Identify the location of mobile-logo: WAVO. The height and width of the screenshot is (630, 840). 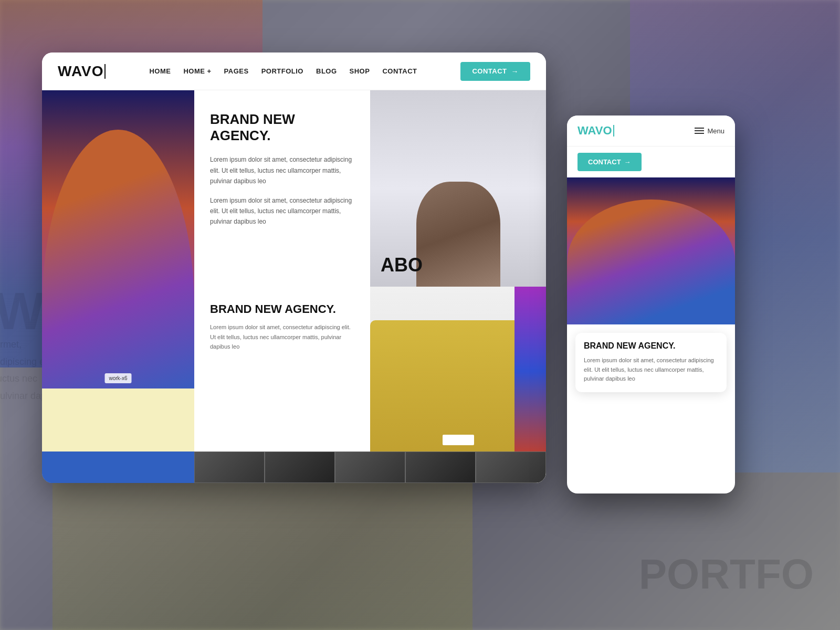
(596, 131).